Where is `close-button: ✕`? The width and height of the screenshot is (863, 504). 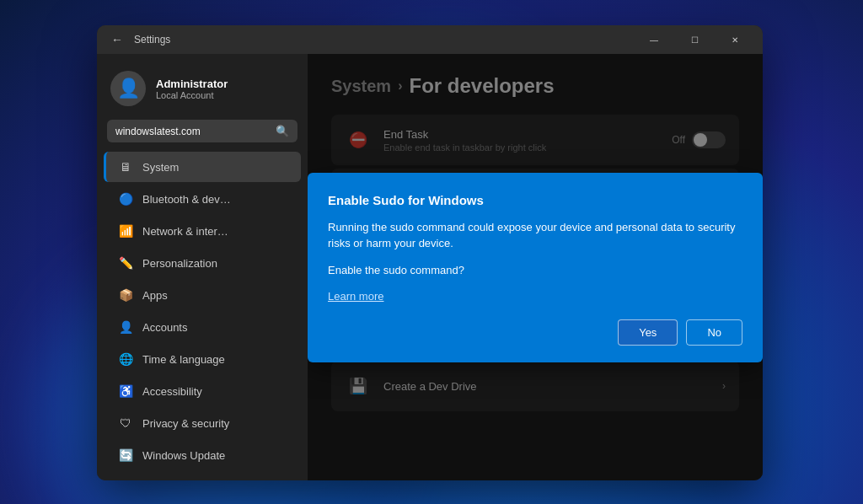
close-button: ✕ is located at coordinates (735, 40).